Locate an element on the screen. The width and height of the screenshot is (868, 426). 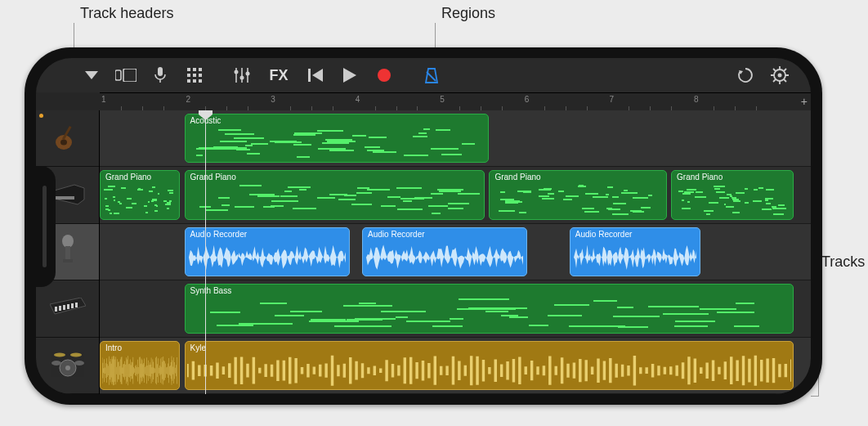
ruler-bar-label: 4 is located at coordinates (358, 100).